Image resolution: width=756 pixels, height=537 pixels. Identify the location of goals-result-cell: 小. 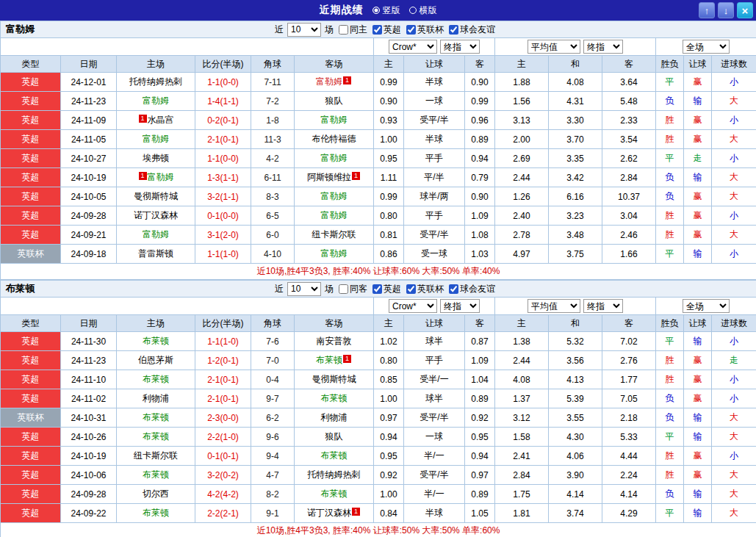
(734, 216).